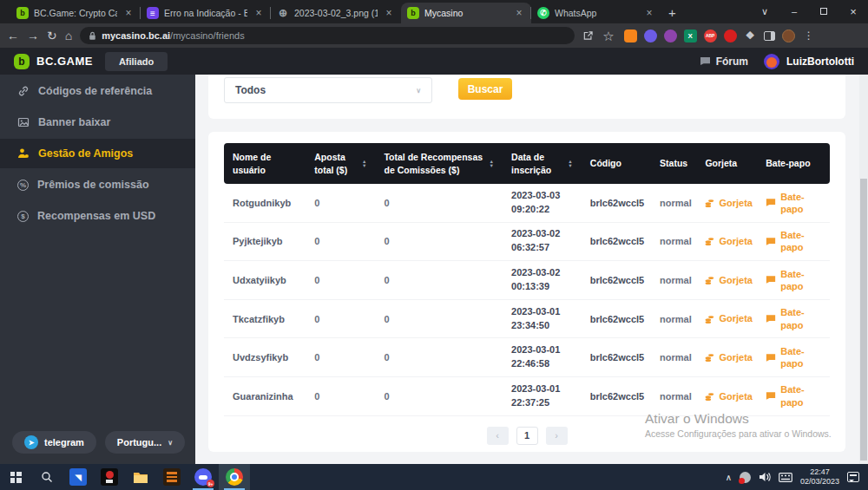 The width and height of the screenshot is (868, 490). I want to click on current-page-button: 1, so click(528, 435).